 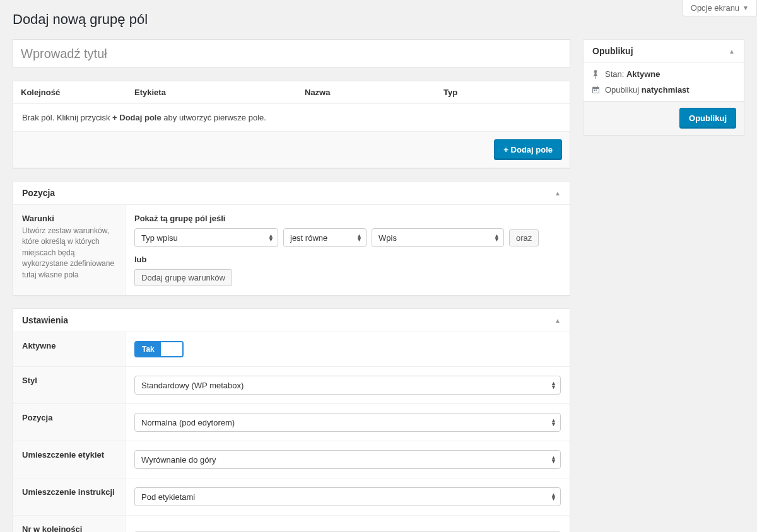 I want to click on setting-position-label: Pozycja, so click(x=69, y=417).